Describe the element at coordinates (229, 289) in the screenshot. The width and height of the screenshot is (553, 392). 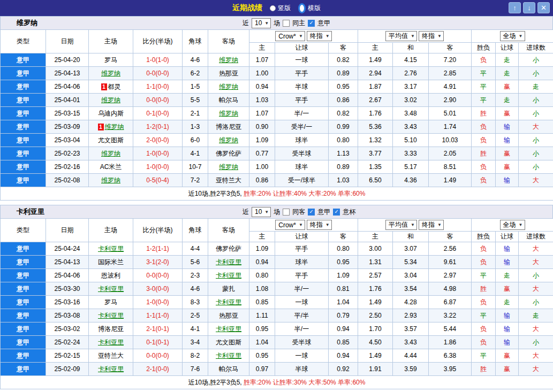
I see `away-team-link: 蒙扎` at that location.